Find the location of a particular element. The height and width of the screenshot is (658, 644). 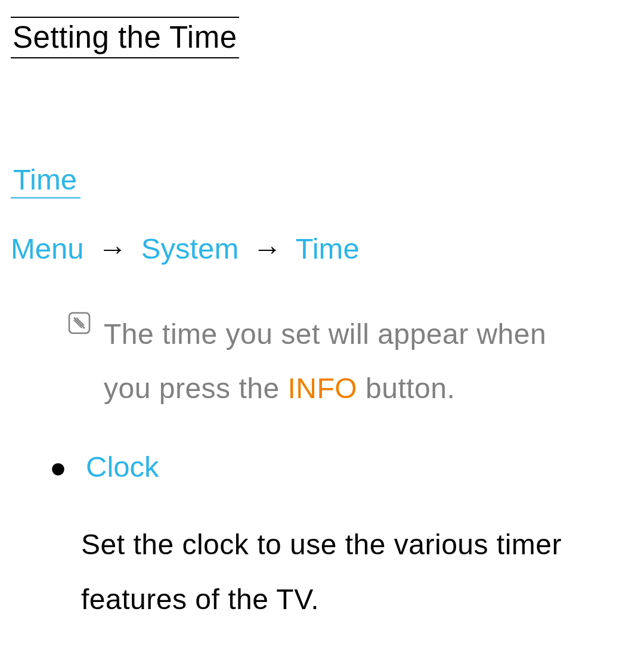

note-text: The time you set will appear when you pr… is located at coordinates (351, 361).